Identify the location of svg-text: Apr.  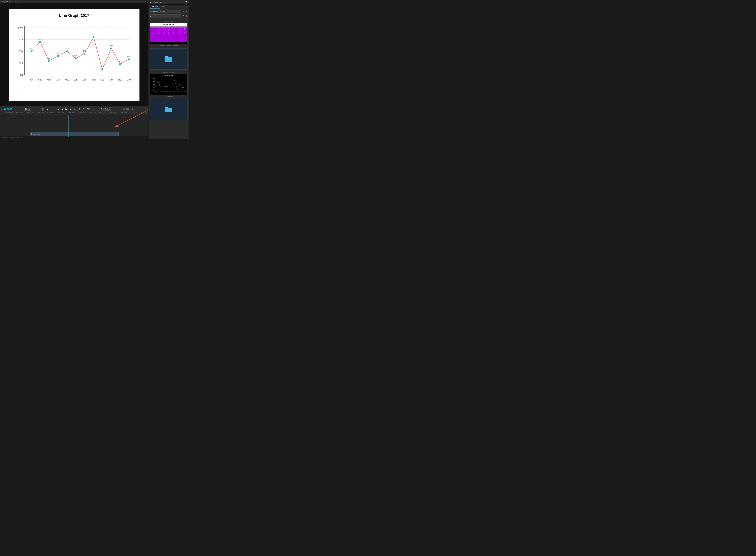
(58, 80).